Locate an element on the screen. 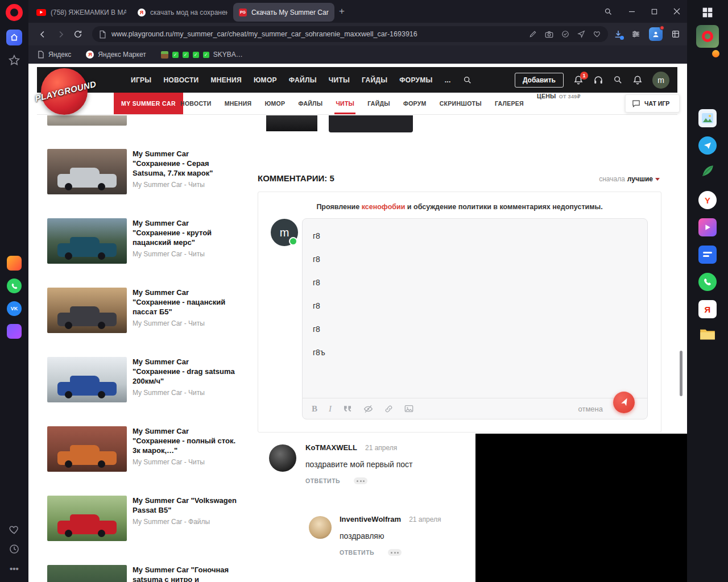 Image resolution: width=728 pixels, height=582 pixels. xenophobia-link: ксенофобии is located at coordinates (383, 207).